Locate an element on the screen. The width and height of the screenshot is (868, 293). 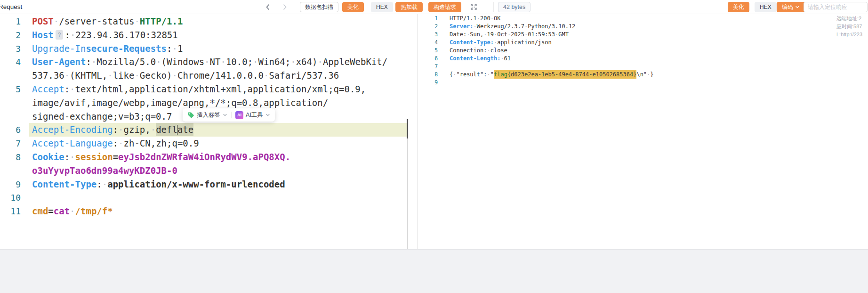
fullscreen-icon is located at coordinates (474, 7).